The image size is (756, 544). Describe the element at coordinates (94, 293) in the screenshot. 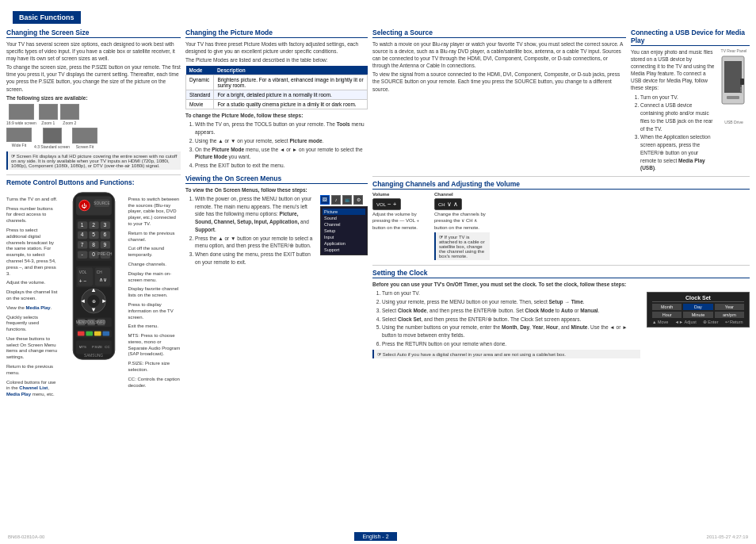

I see `remote-layout: Turns the TV on and off. Press number bu…` at that location.